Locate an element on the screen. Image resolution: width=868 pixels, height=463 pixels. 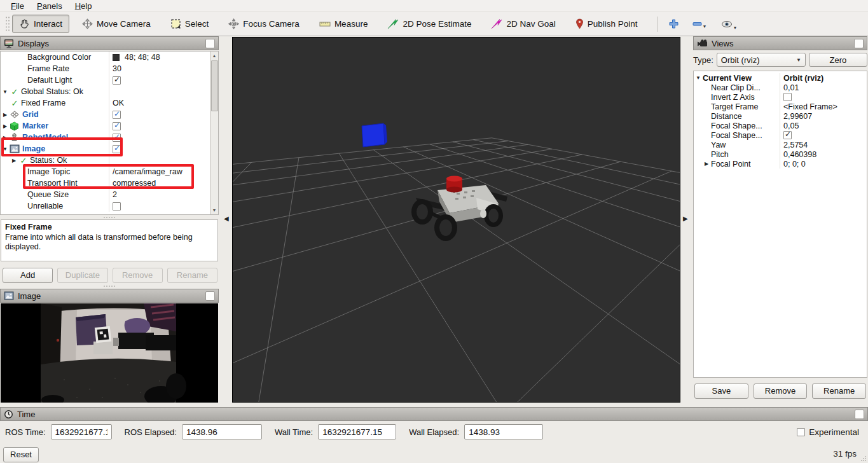
add-tool-button is located at coordinates (674, 24).